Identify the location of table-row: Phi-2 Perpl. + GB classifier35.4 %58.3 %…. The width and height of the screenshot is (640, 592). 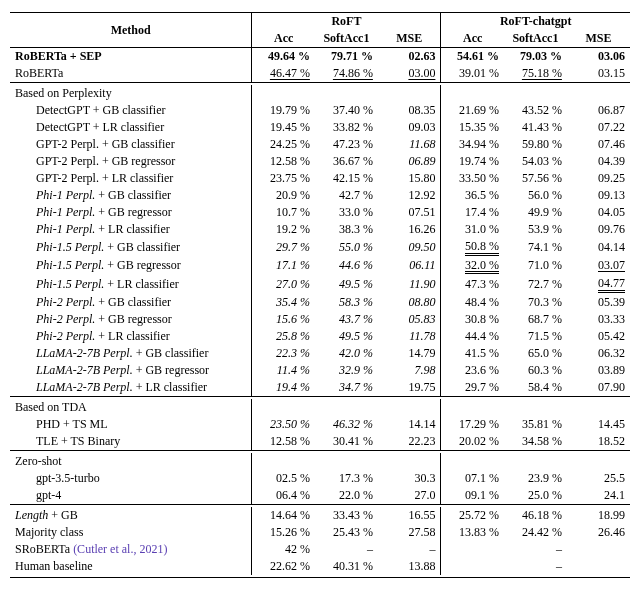
(320, 302).